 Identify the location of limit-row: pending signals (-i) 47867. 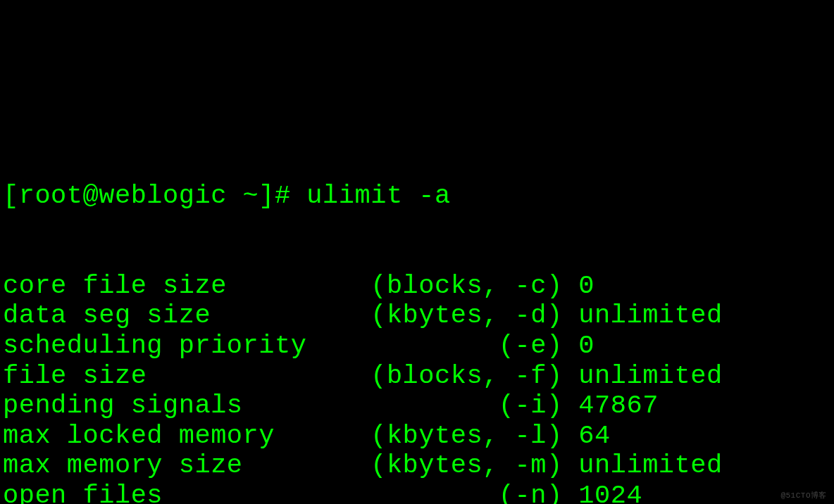
(417, 405).